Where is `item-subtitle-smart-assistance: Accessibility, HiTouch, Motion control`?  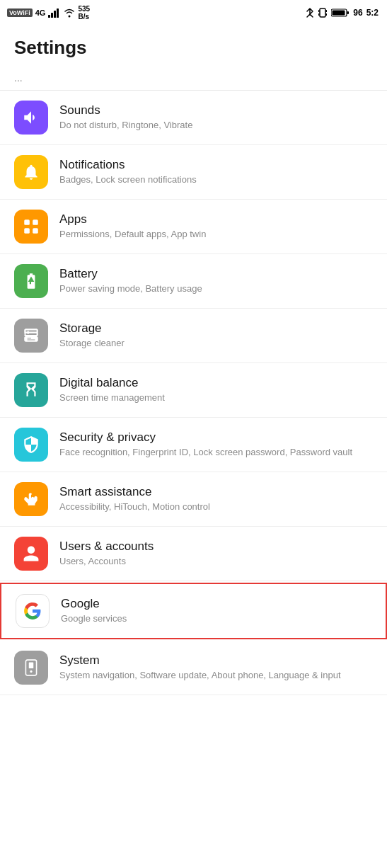 item-subtitle-smart-assistance: Accessibility, HiTouch, Motion control is located at coordinates (216, 507).